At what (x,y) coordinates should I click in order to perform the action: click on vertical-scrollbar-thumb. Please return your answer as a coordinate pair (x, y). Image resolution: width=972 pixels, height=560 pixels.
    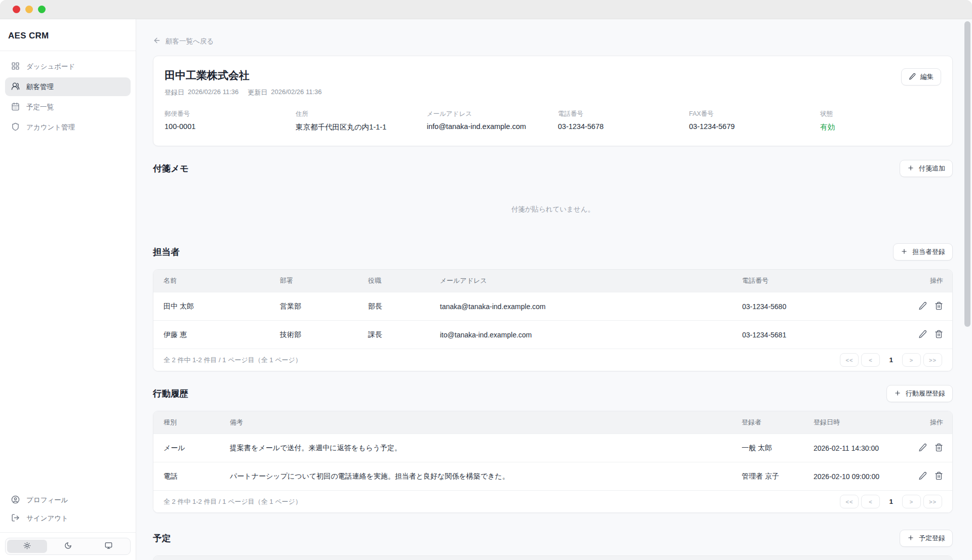
    Looking at the image, I should click on (967, 174).